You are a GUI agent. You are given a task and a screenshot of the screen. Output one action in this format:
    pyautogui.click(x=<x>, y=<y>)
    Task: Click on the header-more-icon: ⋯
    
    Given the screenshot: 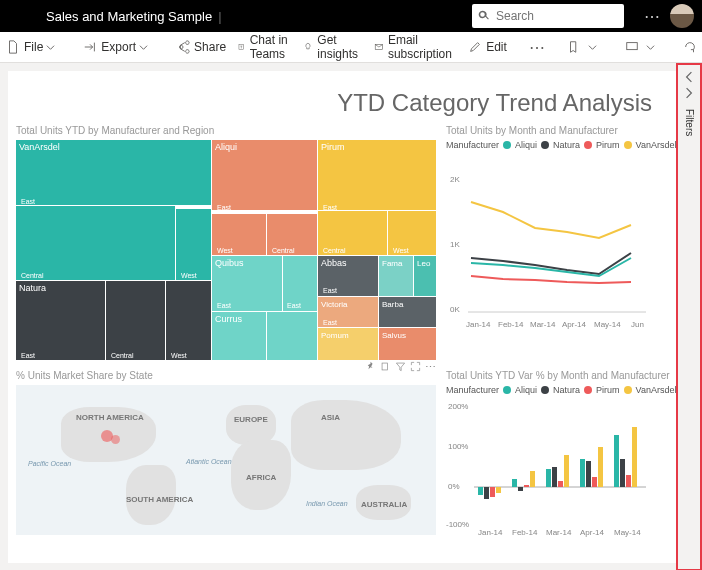 What is the action you would take?
    pyautogui.click(x=652, y=16)
    